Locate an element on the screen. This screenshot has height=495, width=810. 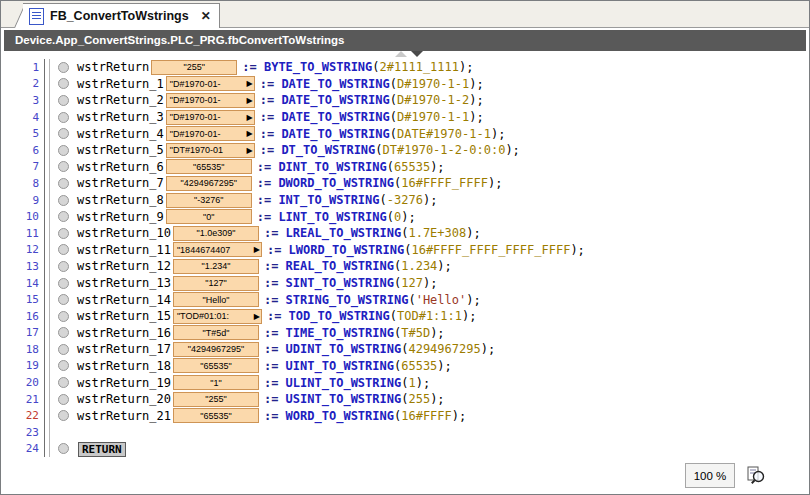
inline-monitor-value: "1" is located at coordinates (216, 382).